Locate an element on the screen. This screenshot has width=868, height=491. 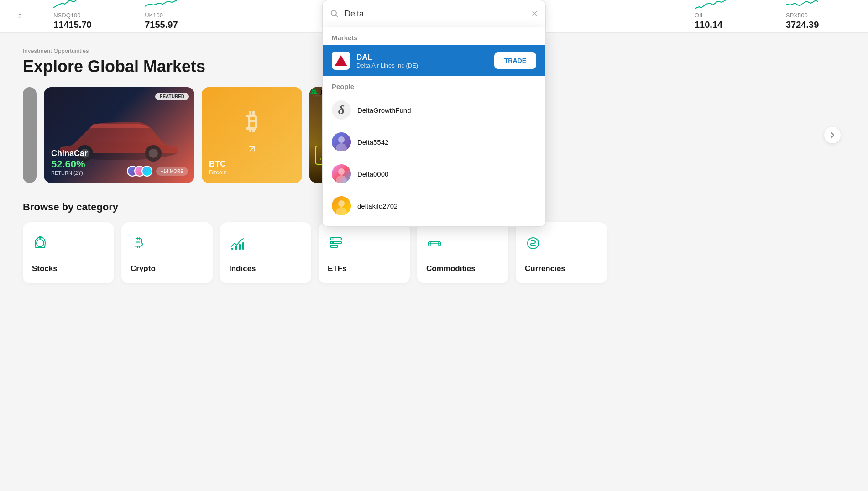
person-delta-growth: δ DeltaGrowthFund is located at coordinates (434, 110).